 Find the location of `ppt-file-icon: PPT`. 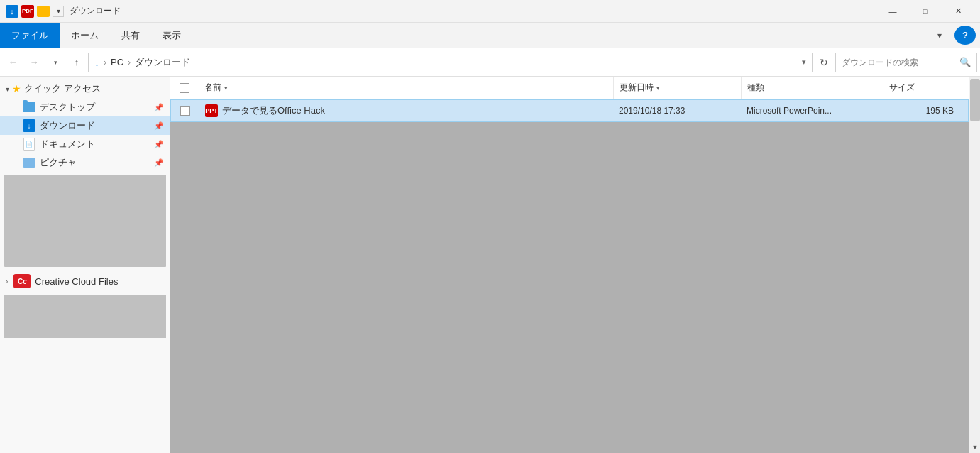

ppt-file-icon: PPT is located at coordinates (211, 111).